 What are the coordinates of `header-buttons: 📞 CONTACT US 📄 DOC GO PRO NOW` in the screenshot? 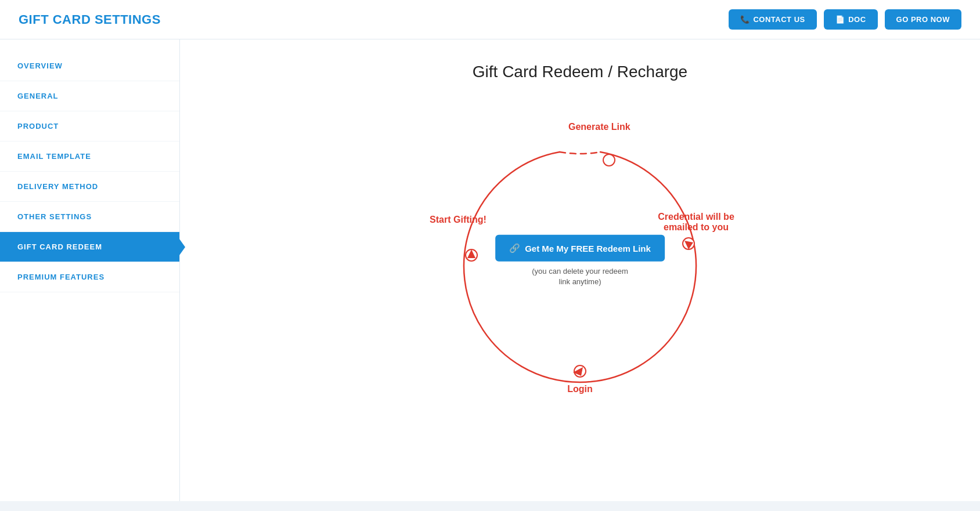 It's located at (845, 20).